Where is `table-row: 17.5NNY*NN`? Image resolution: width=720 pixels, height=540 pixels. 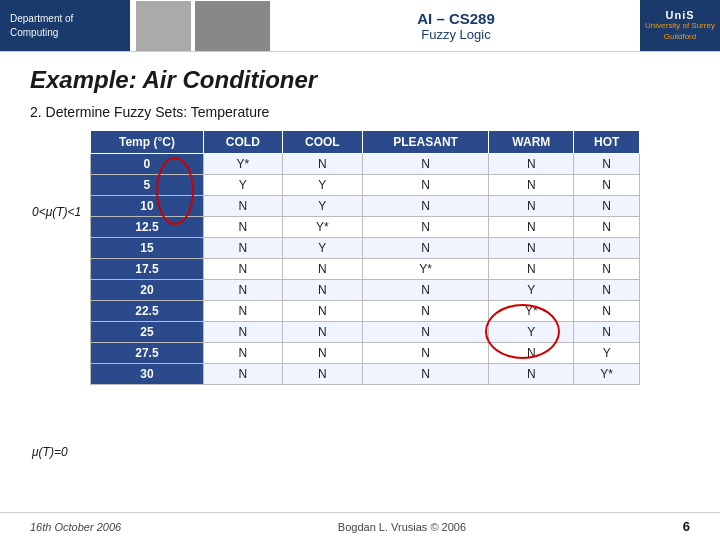 table-row: 17.5NNY*NN is located at coordinates (366, 270).